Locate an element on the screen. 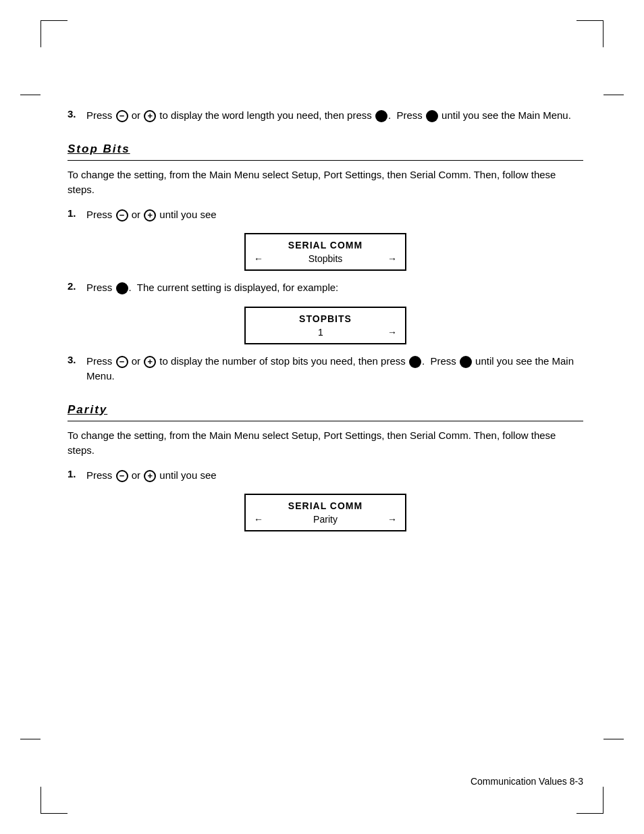  plus-icon-sb1: + is located at coordinates (150, 215).